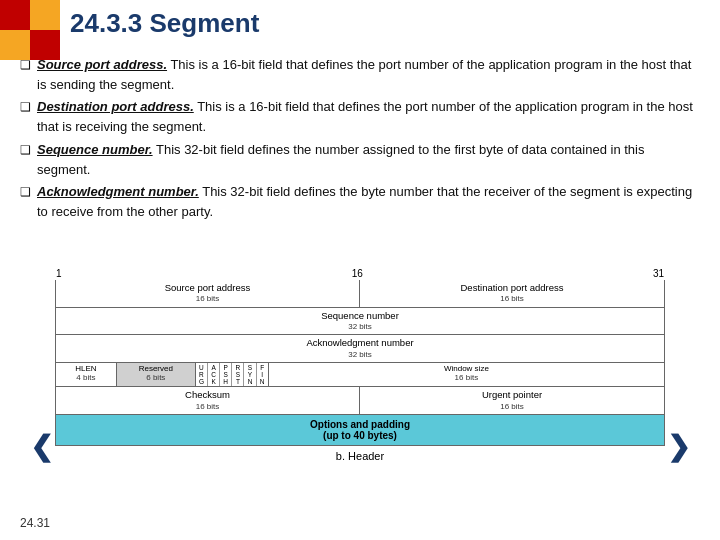 This screenshot has height=540, width=720. What do you see at coordinates (360, 348) in the screenshot?
I see `cell-ack-num: Acknowledgment number 32 bits` at bounding box center [360, 348].